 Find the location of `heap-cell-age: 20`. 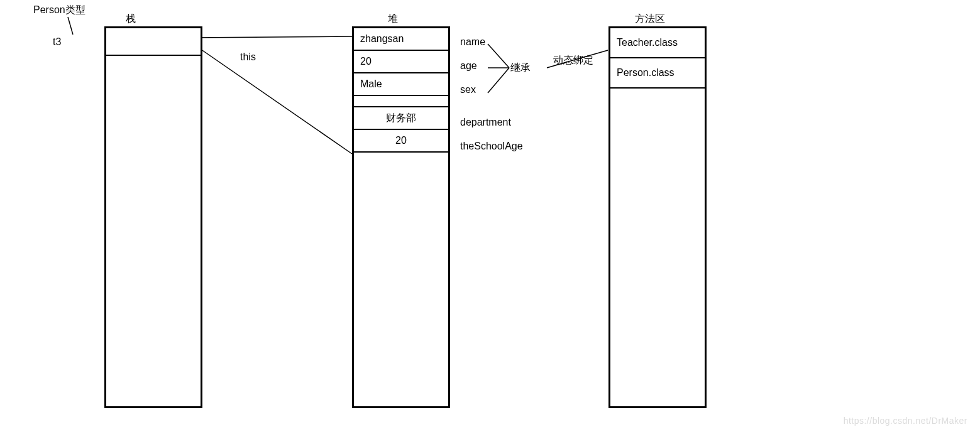

heap-cell-age: 20 is located at coordinates (401, 62).